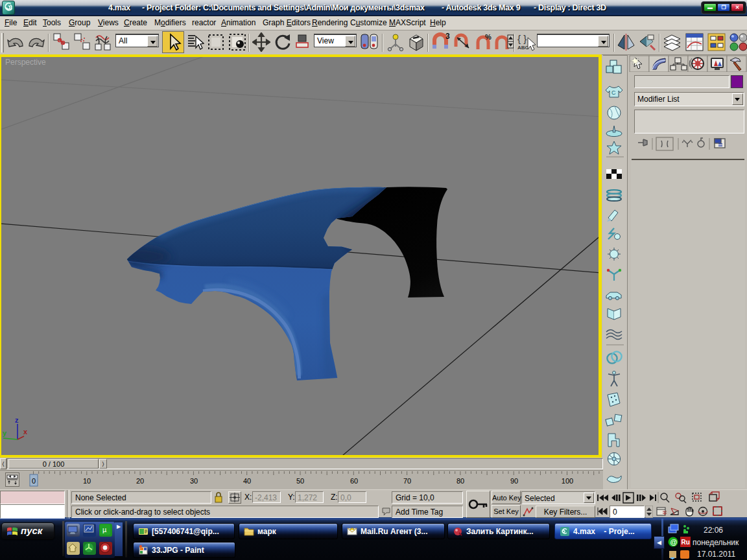  I want to click on svg-text: µ, so click(105, 530).